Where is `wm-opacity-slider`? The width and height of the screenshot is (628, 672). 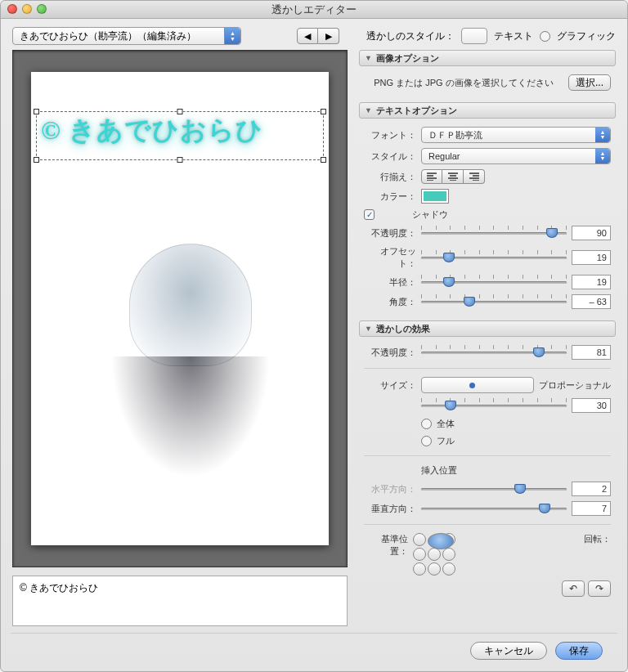 wm-opacity-slider is located at coordinates (494, 352).